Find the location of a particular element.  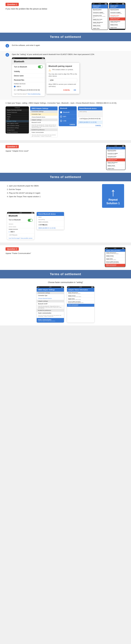

device-cancel-btn: CANCEL is located at coordinates (90, 126).